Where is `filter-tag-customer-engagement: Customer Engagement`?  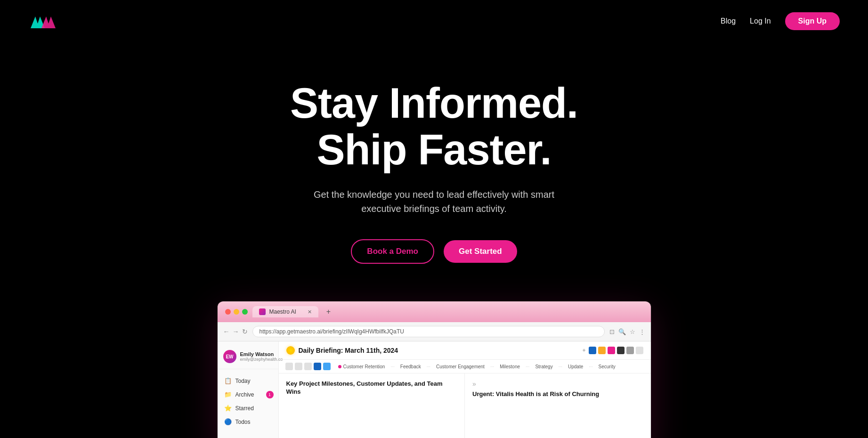
filter-tag-customer-engagement: Customer Engagement is located at coordinates (461, 366).